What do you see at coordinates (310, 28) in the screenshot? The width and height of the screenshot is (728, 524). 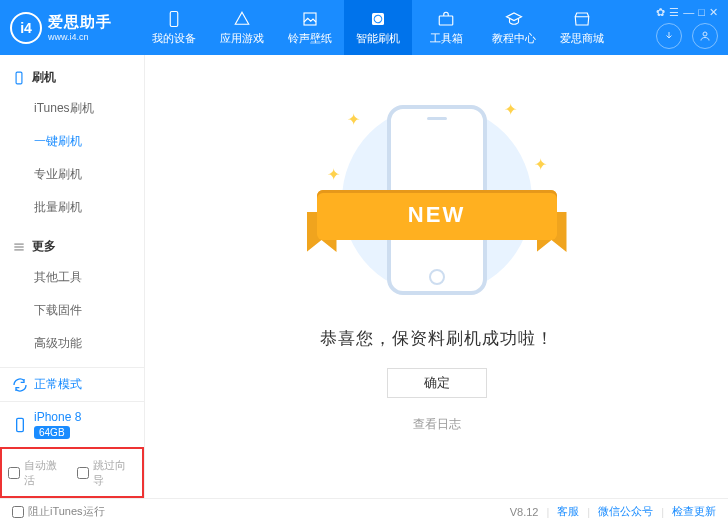 I see `nav-ringtone: 铃声壁纸` at bounding box center [310, 28].